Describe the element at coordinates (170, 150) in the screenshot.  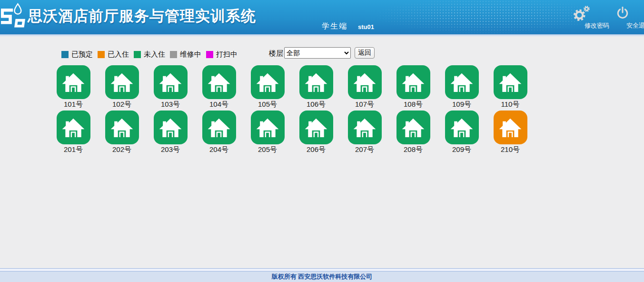
I see `room-number-label: 203号` at that location.